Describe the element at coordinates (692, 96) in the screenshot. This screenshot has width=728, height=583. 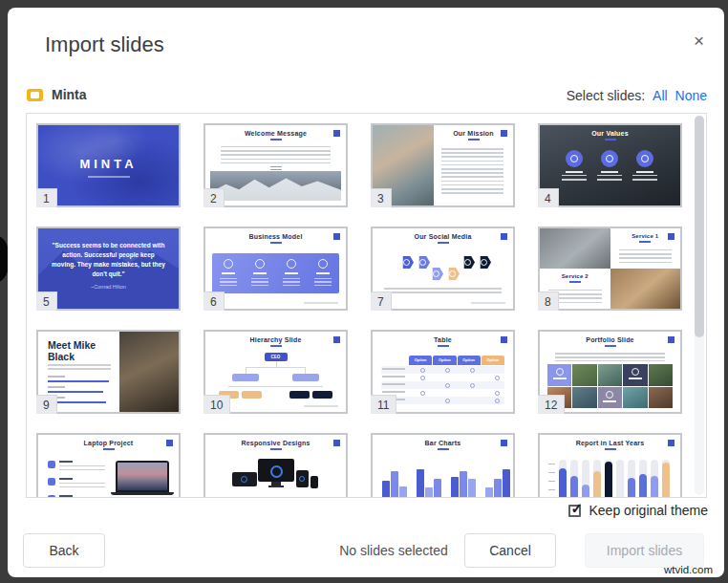
I see `select-none-link: None` at that location.